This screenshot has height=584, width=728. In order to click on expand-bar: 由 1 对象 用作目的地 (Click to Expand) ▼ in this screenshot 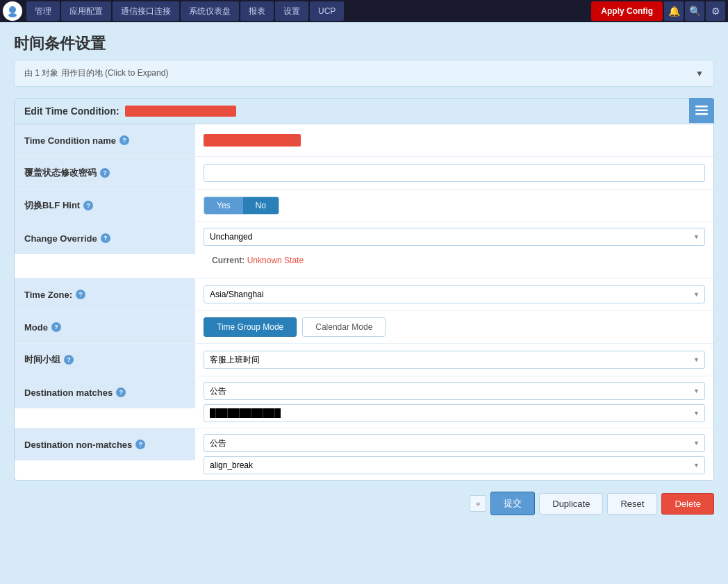, I will do `click(364, 74)`.